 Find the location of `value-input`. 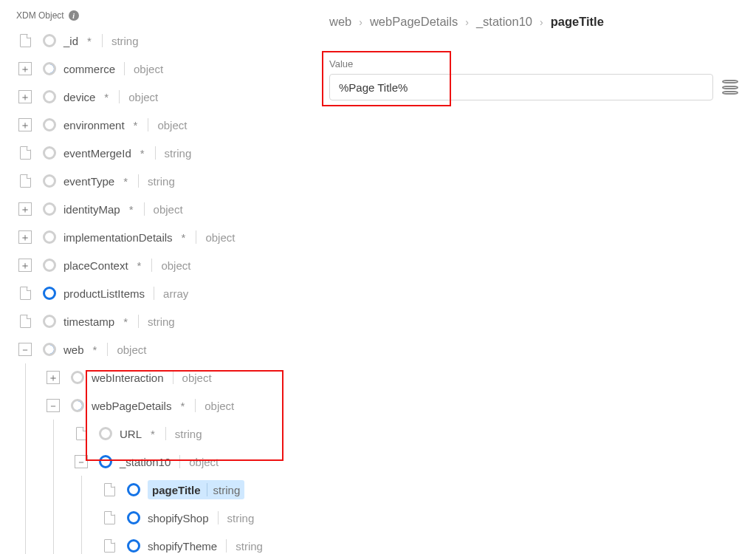

value-input is located at coordinates (521, 87).